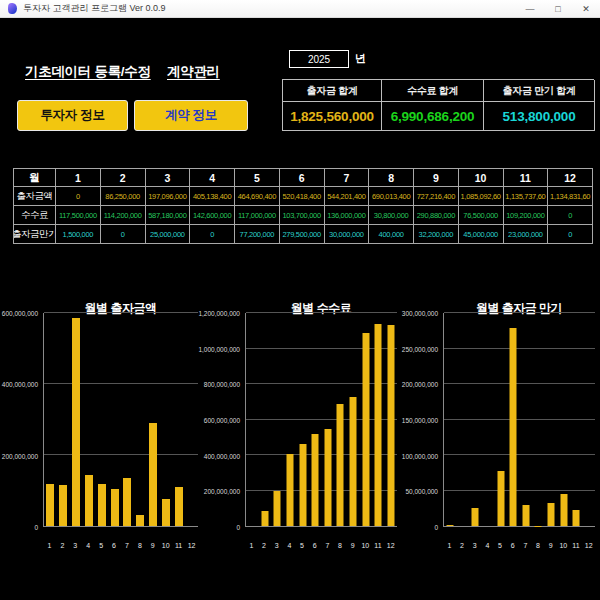 The width and height of the screenshot is (600, 600). What do you see at coordinates (526, 216) in the screenshot?
I see `table-cell: 109,200,000` at bounding box center [526, 216].